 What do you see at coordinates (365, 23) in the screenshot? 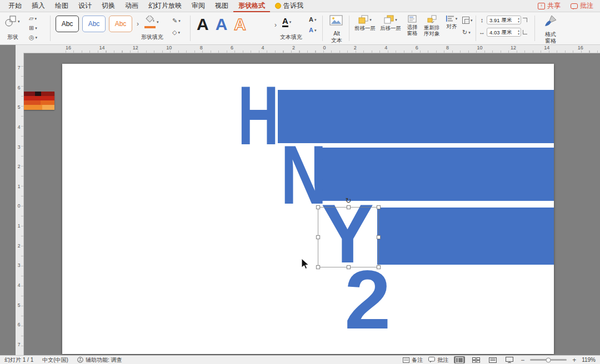
I see `bring-forward-button: ▾ 前移一层` at bounding box center [365, 23].